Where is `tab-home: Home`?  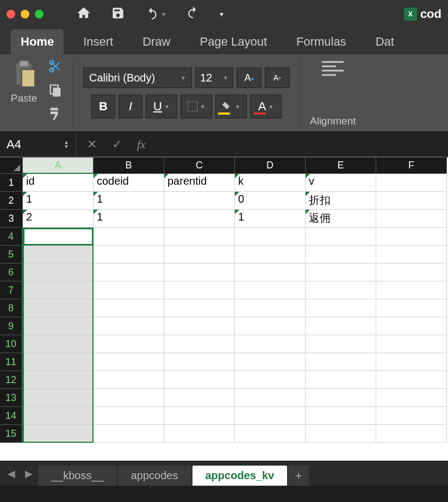
tab-home: Home is located at coordinates (37, 42).